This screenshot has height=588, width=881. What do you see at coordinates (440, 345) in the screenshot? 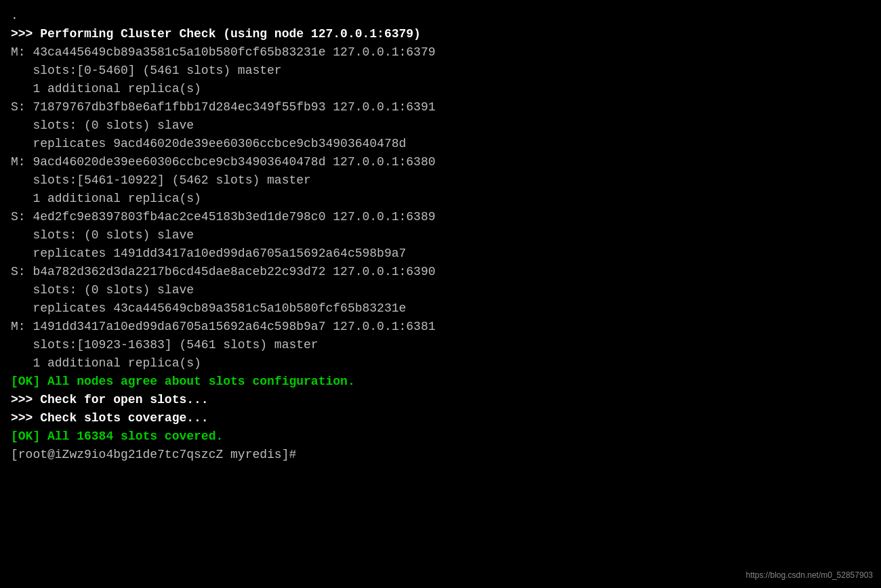
I see `terminal-line-line18: slots:[10923-16383] (5461 slots) master` at bounding box center [440, 345].